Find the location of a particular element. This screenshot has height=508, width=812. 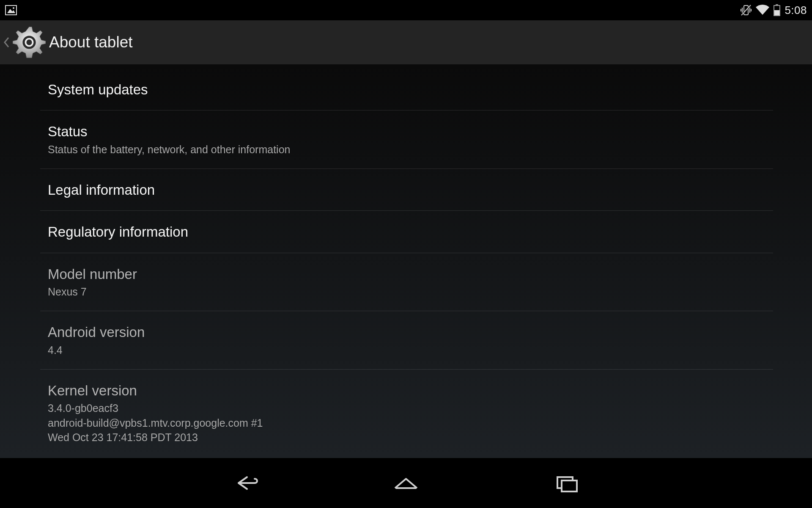

row-android-version: Android version 4.4 is located at coordinates (407, 340).